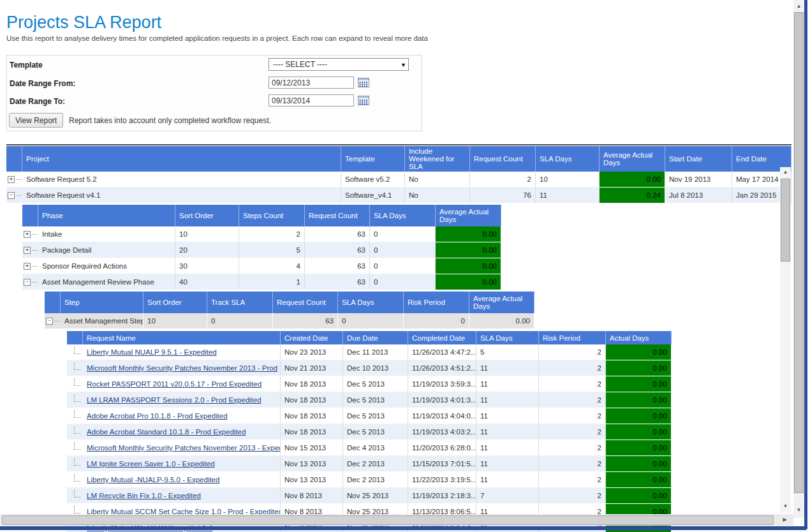 The width and height of the screenshot is (810, 532). I want to click on request-link: Adobe Acrobat Pro 10.1.8 - Prod Expedite…, so click(157, 416).